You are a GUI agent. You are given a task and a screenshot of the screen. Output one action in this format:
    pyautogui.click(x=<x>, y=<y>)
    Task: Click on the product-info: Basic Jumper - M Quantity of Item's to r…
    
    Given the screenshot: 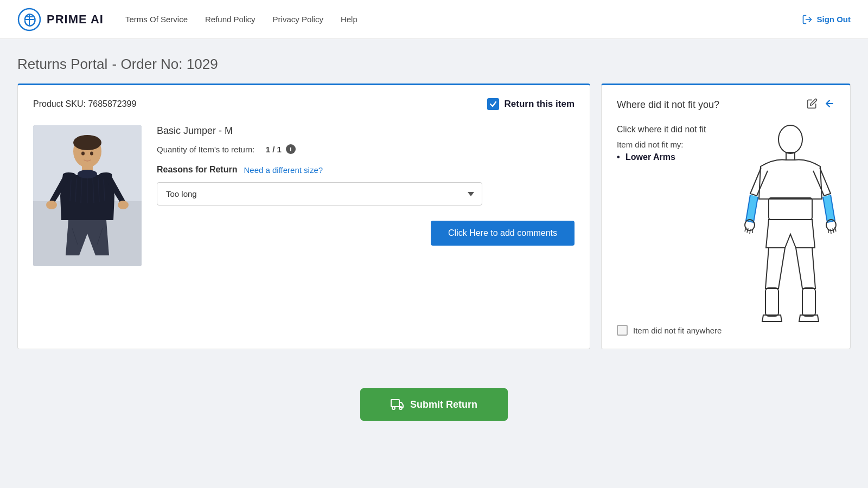 What is the action you would take?
    pyautogui.click(x=366, y=185)
    